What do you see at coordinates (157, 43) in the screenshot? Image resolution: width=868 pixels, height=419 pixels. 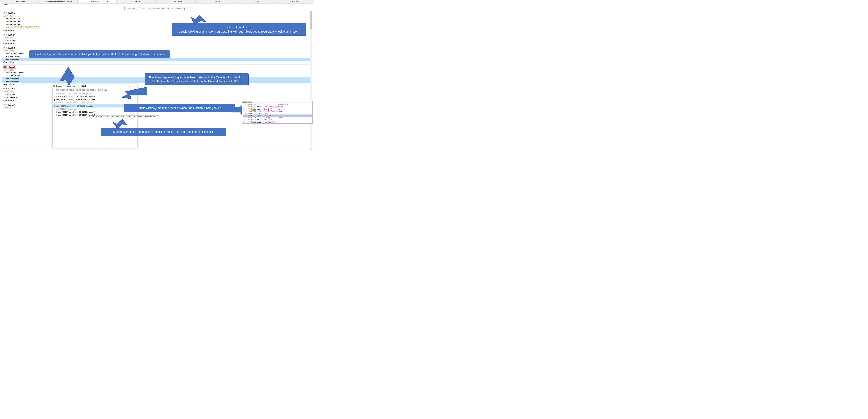 I see `detected-count: (1detected)` at bounding box center [157, 43].